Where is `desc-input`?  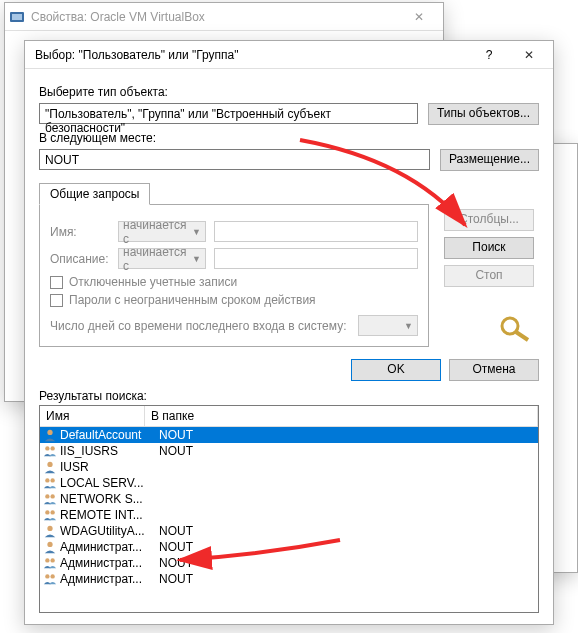 desc-input is located at coordinates (316, 258).